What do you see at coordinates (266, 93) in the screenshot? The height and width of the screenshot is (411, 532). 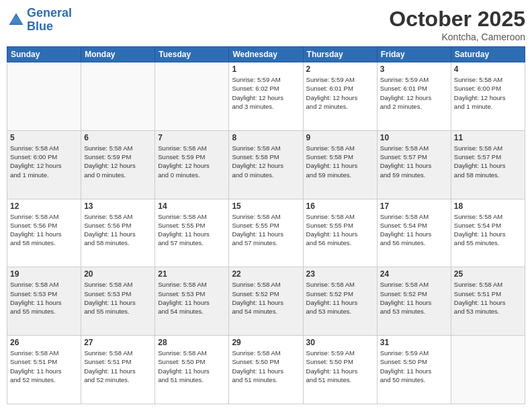 I see `day-info: Sunrise: 5:59 AM Sunset: 6:02 PM Dayligh…` at bounding box center [266, 93].